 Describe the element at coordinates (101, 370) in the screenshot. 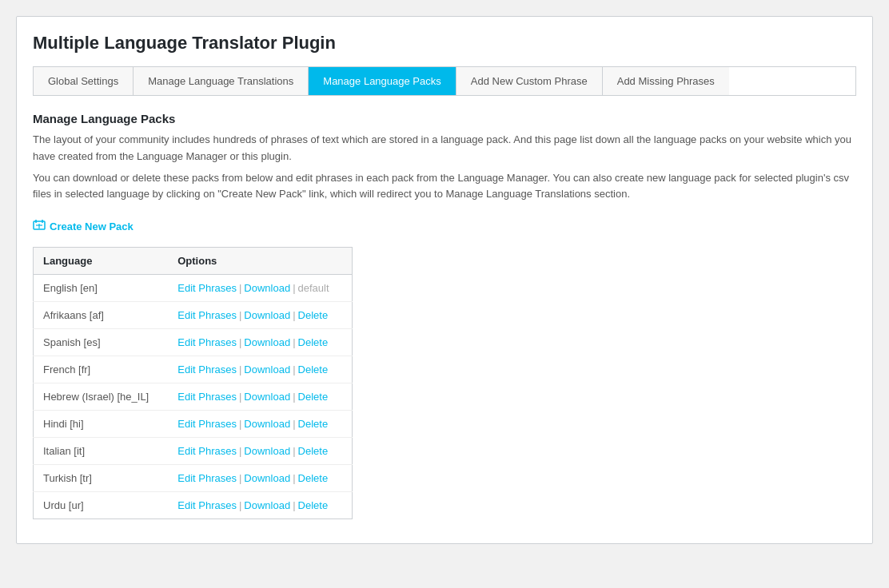

I see `language-cell: French [fr]` at that location.